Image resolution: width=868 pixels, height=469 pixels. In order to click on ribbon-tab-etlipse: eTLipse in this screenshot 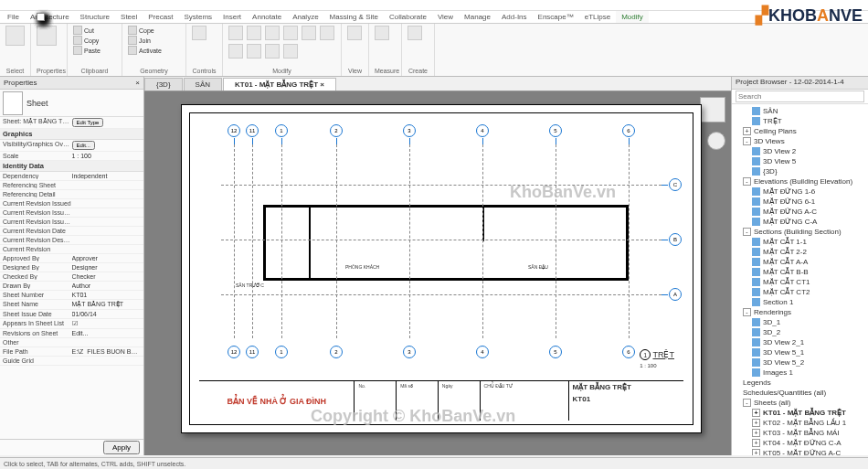, I will do `click(598, 16)`.